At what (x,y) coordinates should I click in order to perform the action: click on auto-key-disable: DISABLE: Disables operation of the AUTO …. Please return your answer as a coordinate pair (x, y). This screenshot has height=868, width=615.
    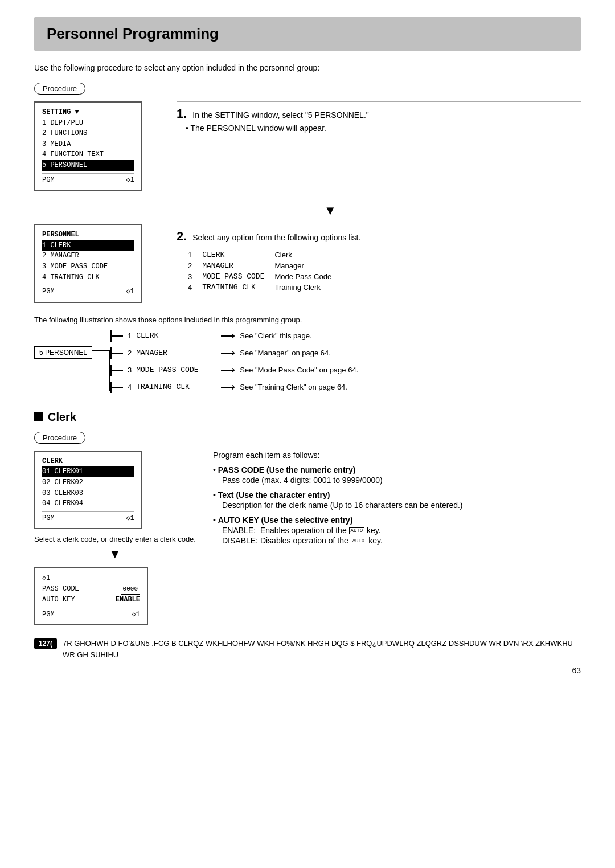
    Looking at the image, I should click on (401, 541).